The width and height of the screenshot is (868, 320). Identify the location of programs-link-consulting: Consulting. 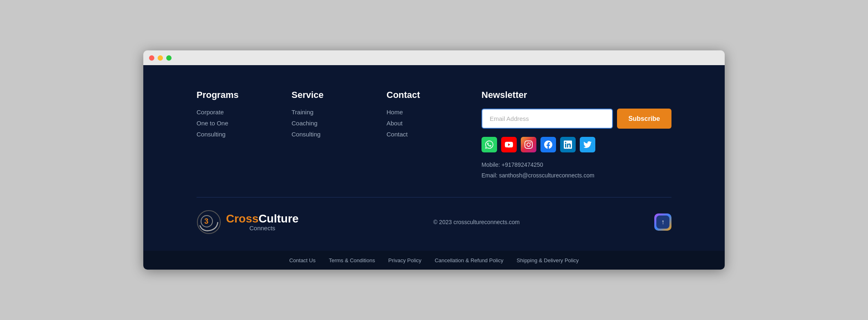
(244, 134).